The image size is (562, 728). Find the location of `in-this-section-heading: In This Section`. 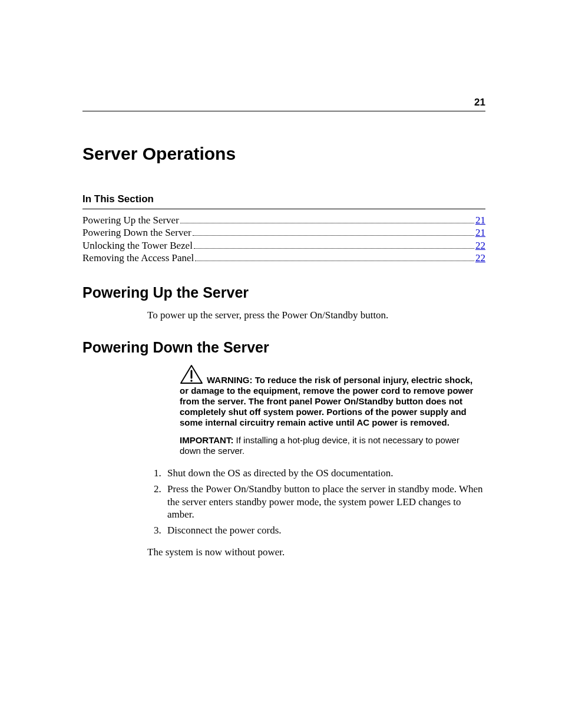

in-this-section-heading: In This Section is located at coordinates (284, 199).